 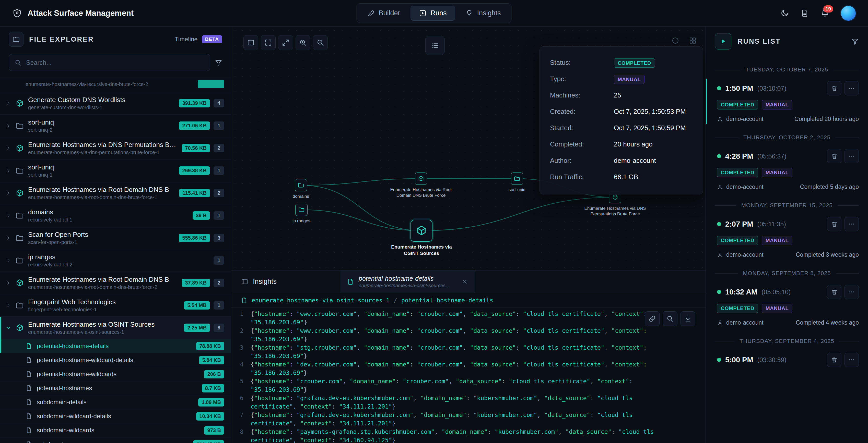 I want to click on run-card: 1:50 PM(03:10:07)COMPLETEDMANUALdemo-acc…, so click(x=787, y=102).